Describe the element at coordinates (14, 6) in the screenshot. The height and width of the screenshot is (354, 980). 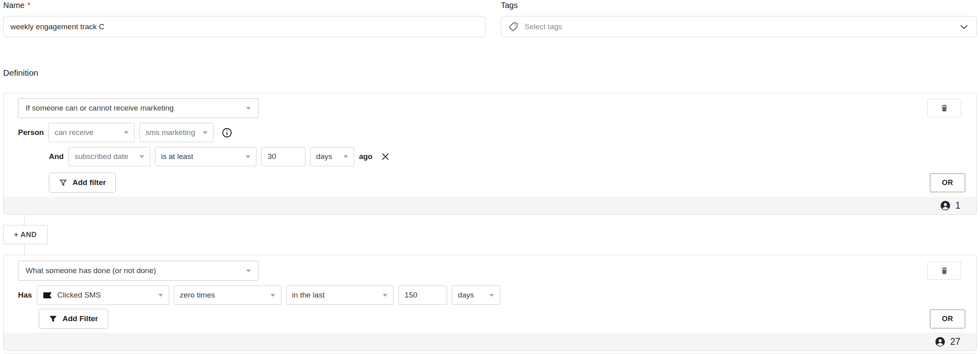
I see `name-label-text: Name` at that location.